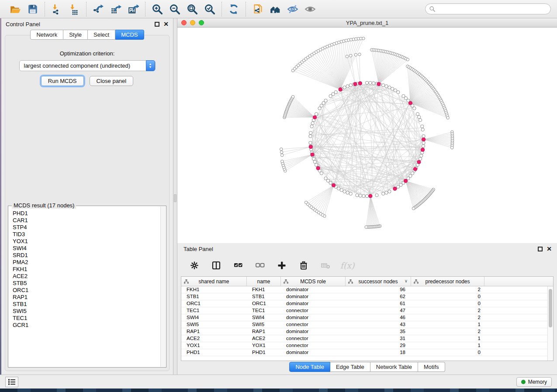  I want to click on result-node-item: CAR1, so click(86, 220).